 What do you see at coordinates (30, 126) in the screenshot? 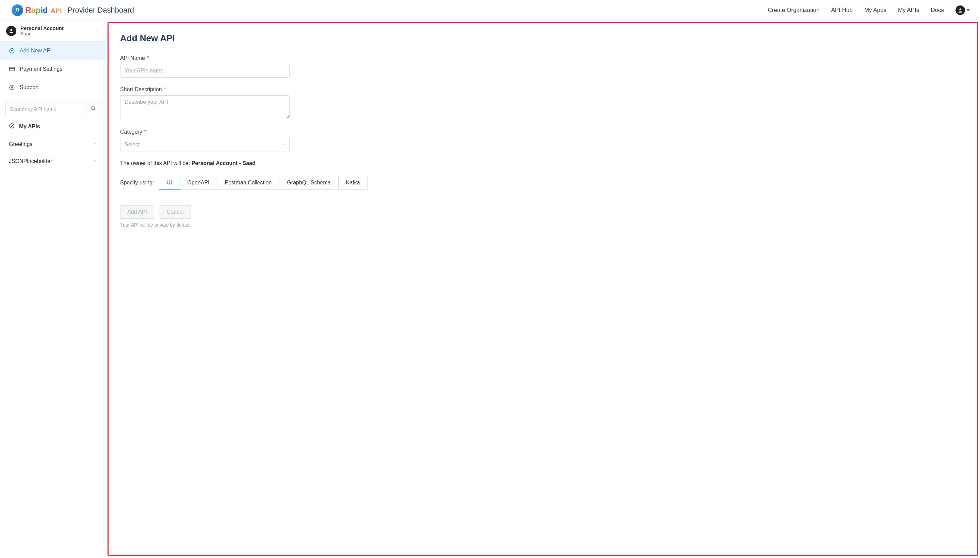
I see `sidebar-section-label: My APIs` at bounding box center [30, 126].